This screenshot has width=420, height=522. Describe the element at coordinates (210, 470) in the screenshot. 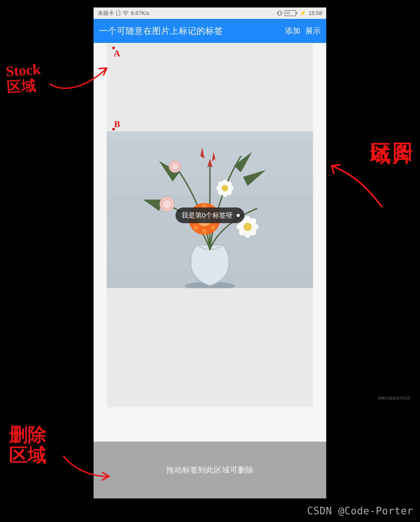

I see `delete-hint: 拖动标签到此区域可删除` at that location.